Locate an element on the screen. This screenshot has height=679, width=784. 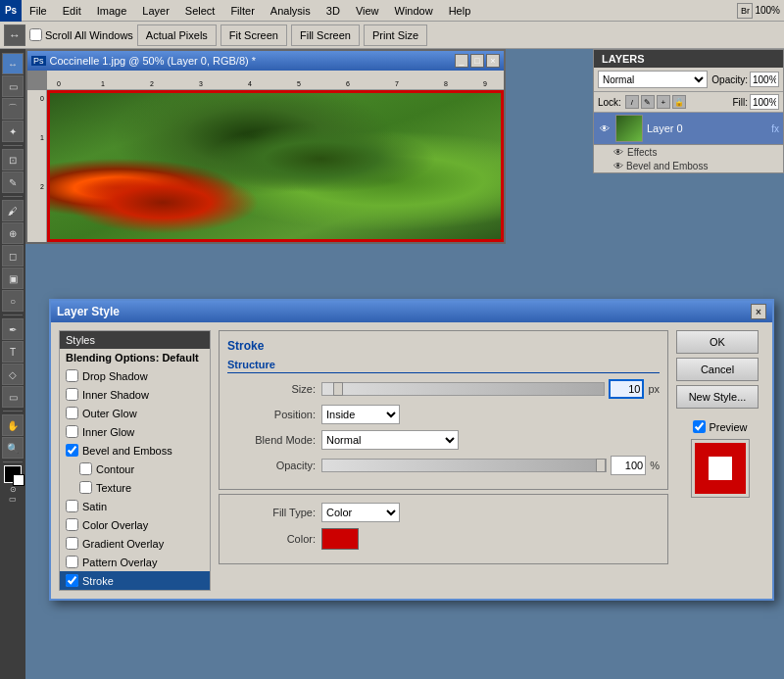
cancel-button: Cancel is located at coordinates (717, 369).